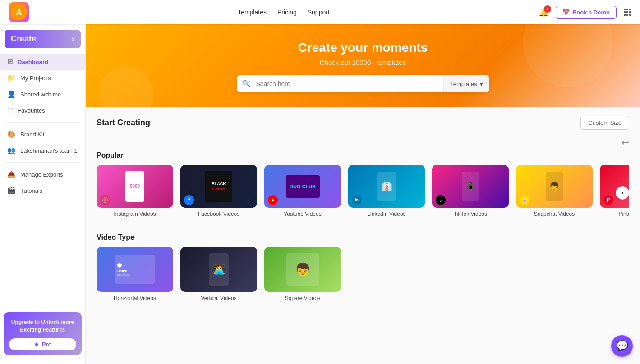  What do you see at coordinates (135, 191) in the screenshot?
I see `card-instagram: 5000 Instagram Videos` at bounding box center [135, 191].